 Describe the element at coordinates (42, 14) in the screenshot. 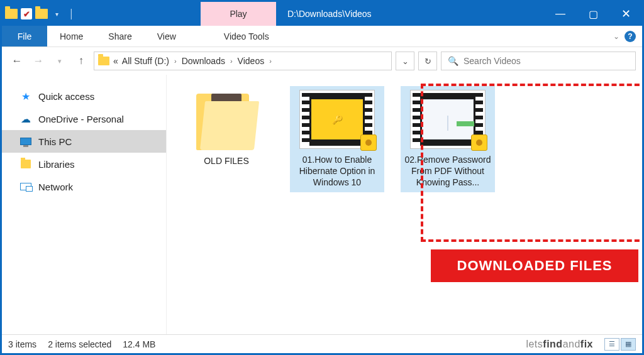

I see `new-folder-icon` at that location.